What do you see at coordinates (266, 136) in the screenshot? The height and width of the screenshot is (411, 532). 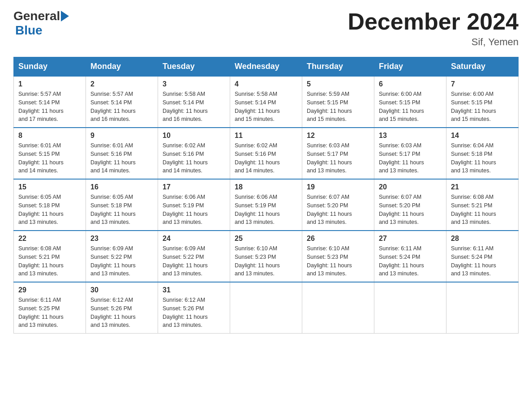 I see `day-number: 11` at bounding box center [266, 136].